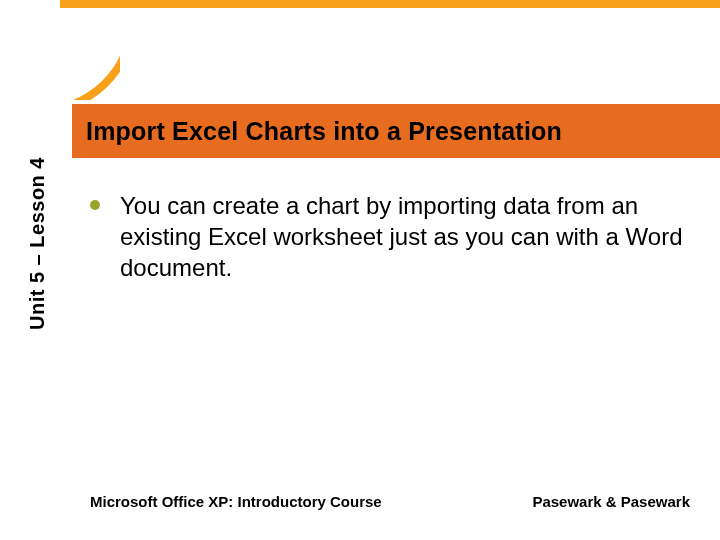  Describe the element at coordinates (396, 131) in the screenshot. I see `title-band: Import Excel Charts into a Presentation` at that location.